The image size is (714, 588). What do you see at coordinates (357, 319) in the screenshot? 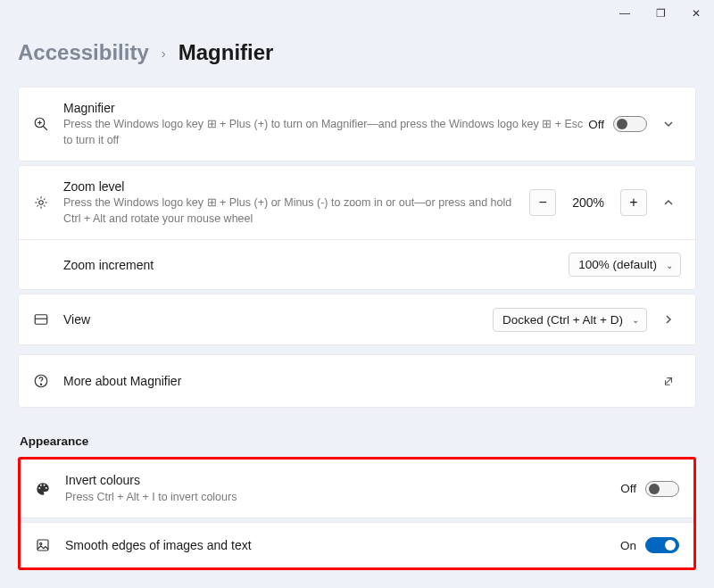
I see `view-row: View Docked (Ctrl + Alt + D) ⌄` at bounding box center [357, 319].